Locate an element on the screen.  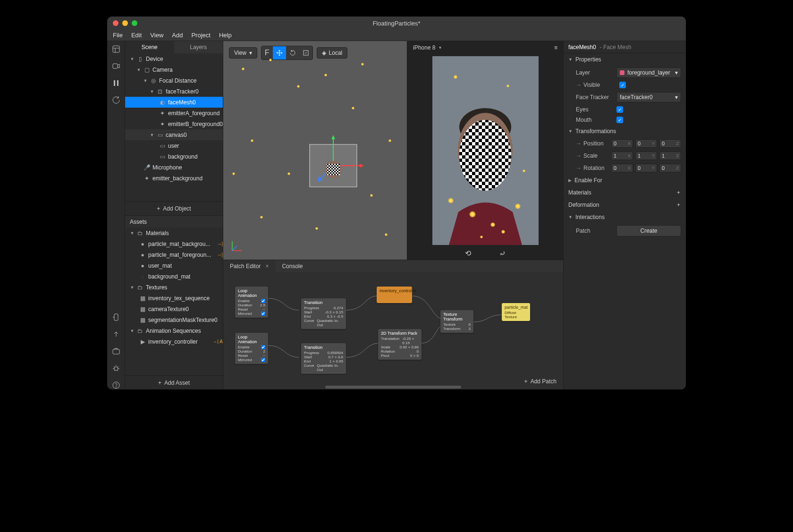
pos-y-input: 0Y is located at coordinates (646, 144).